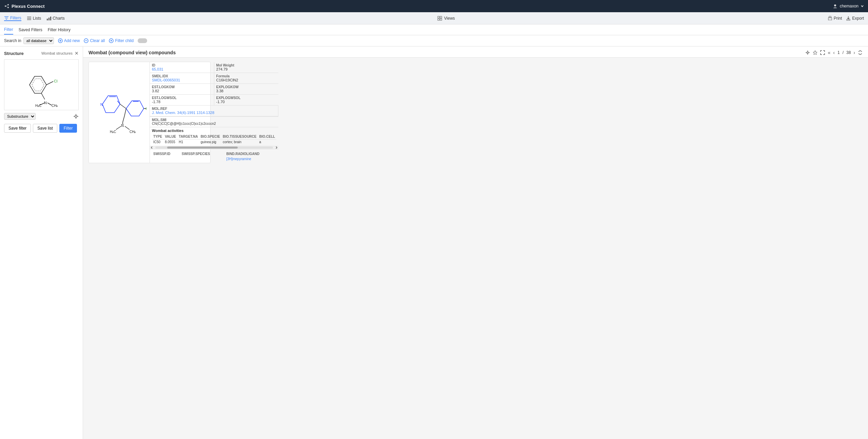 The width and height of the screenshot is (868, 439). I want to click on formula-cell: Formula C16H19ClN2, so click(246, 78).